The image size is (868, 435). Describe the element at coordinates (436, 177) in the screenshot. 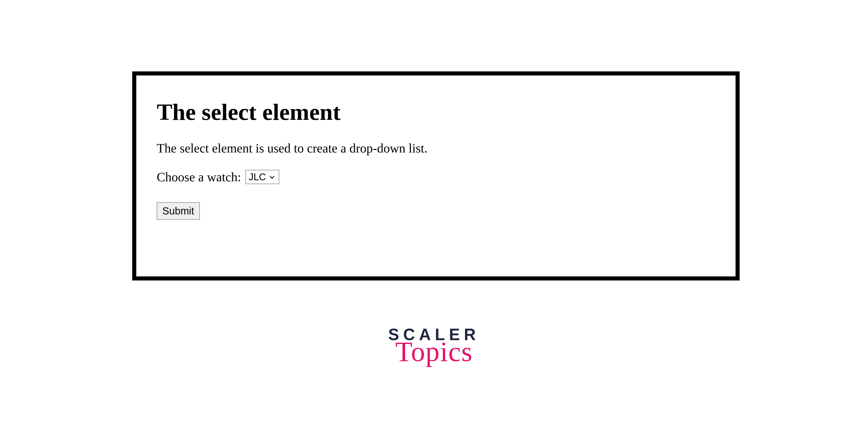

I see `form-row: Choose a watch: JLC` at that location.